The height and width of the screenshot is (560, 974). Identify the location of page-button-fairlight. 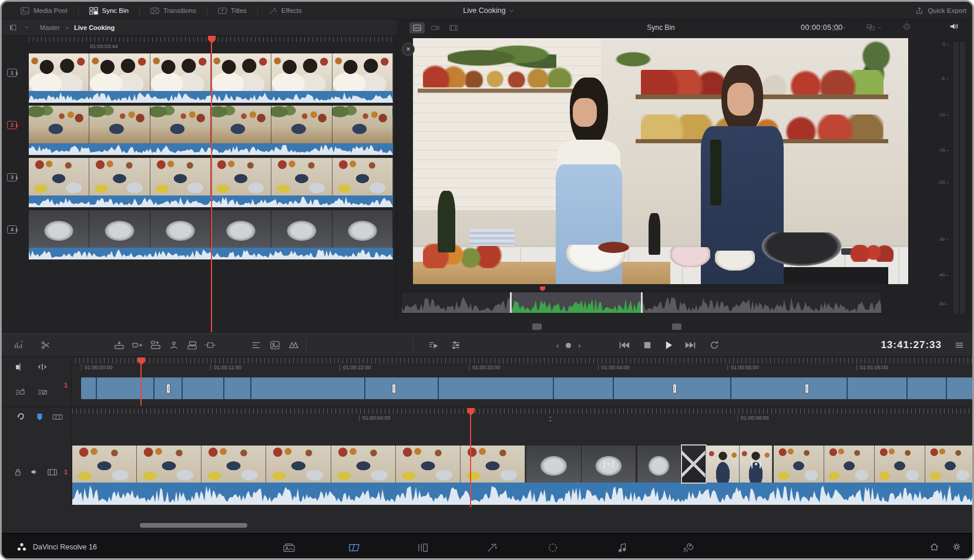
(623, 548).